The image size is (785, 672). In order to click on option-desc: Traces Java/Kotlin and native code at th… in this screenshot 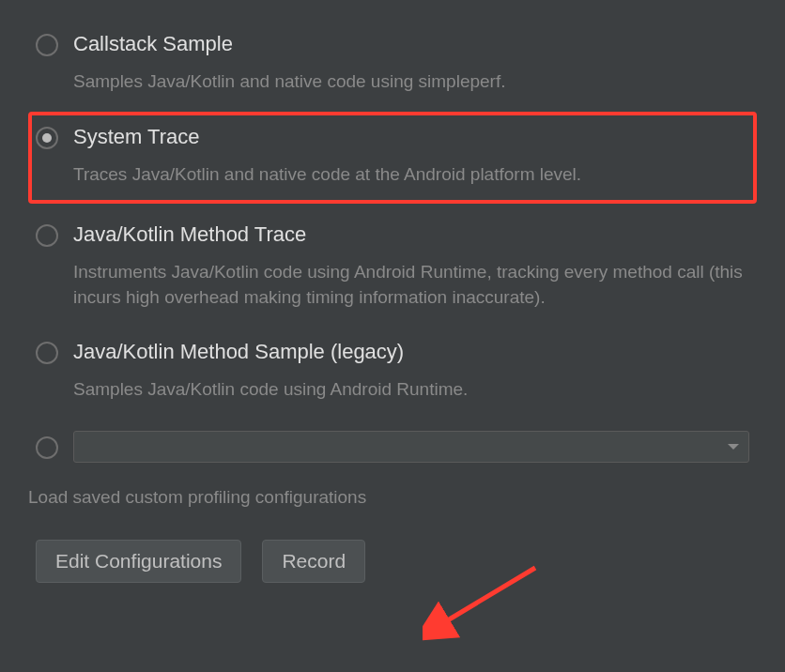, I will do `click(411, 175)`.